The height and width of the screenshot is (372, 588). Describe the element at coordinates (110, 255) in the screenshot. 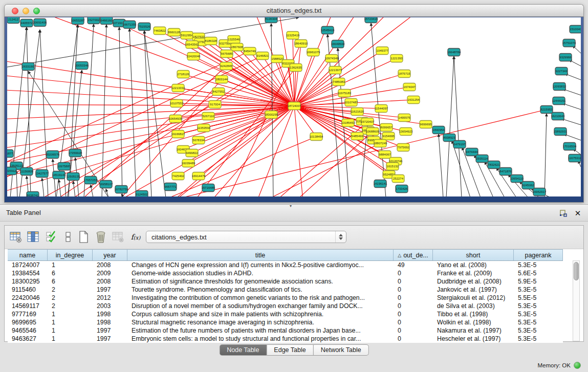

I see `column-header-year: year` at that location.